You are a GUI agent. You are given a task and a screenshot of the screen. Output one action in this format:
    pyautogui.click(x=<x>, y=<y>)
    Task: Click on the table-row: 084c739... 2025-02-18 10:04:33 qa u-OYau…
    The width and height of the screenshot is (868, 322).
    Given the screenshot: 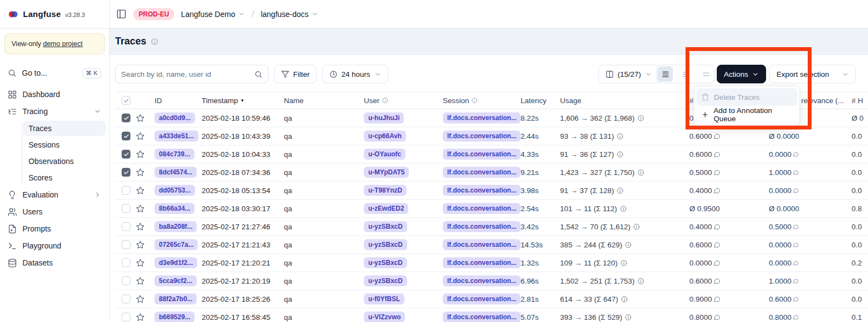 What is the action you would take?
    pyautogui.click(x=492, y=155)
    